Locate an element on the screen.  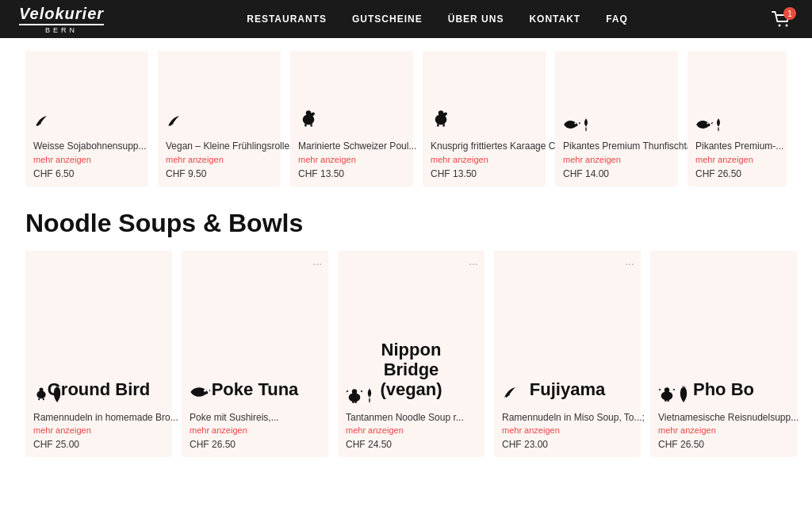
card-2-title: Vegan – Kleine Frühlingsrolle... is located at coordinates (232, 144).